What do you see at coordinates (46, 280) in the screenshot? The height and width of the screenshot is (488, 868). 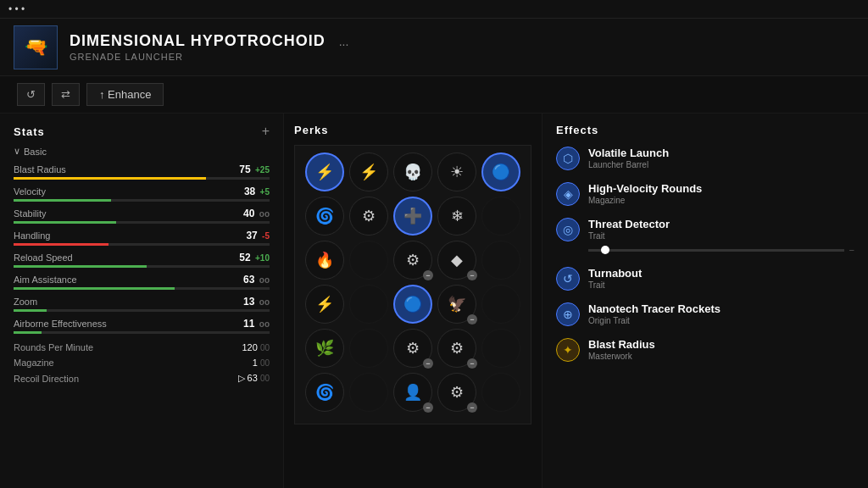 I see `stat-label: Aim Assistance` at bounding box center [46, 280].